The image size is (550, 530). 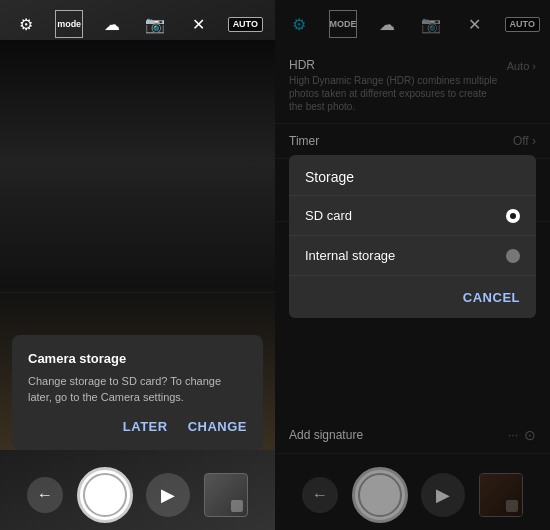 What do you see at coordinates (513, 216) in the screenshot?
I see `radio-dot-inner` at bounding box center [513, 216].